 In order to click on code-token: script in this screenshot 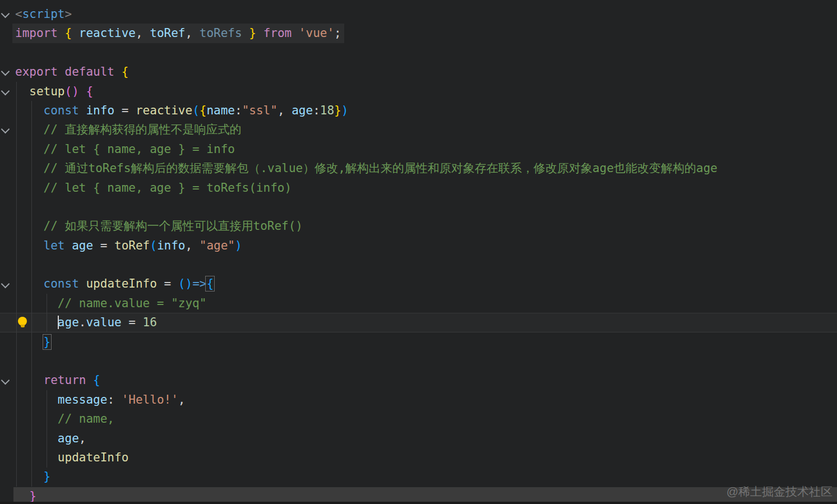, I will do `click(44, 14)`.